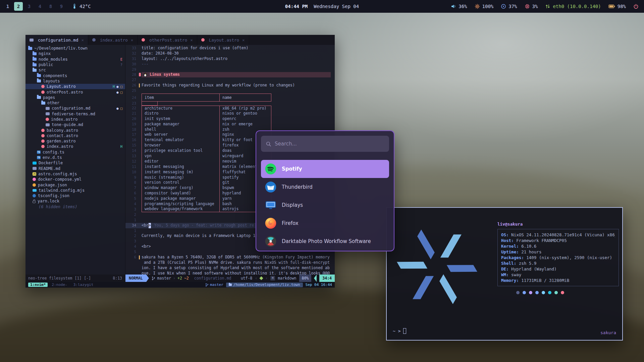 The image size is (644, 362). Describe the element at coordinates (75, 146) in the screenshot. I see `tree-item: index.astroH` at that location.